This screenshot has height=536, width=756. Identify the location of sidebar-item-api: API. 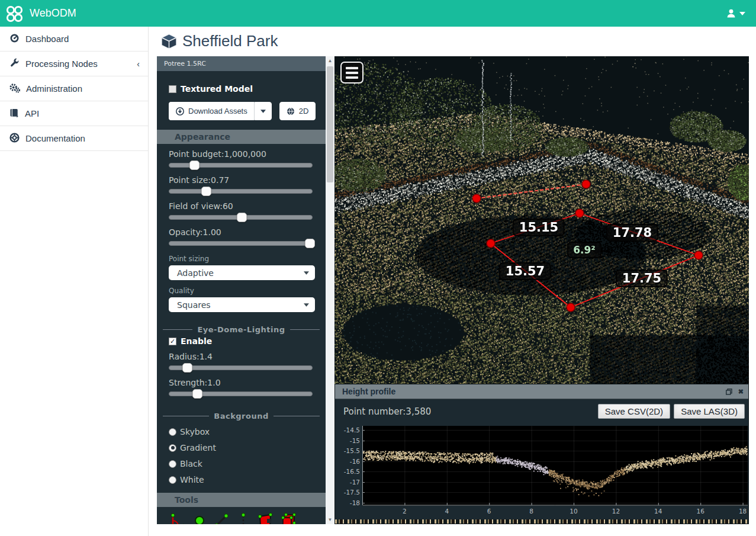
(74, 114).